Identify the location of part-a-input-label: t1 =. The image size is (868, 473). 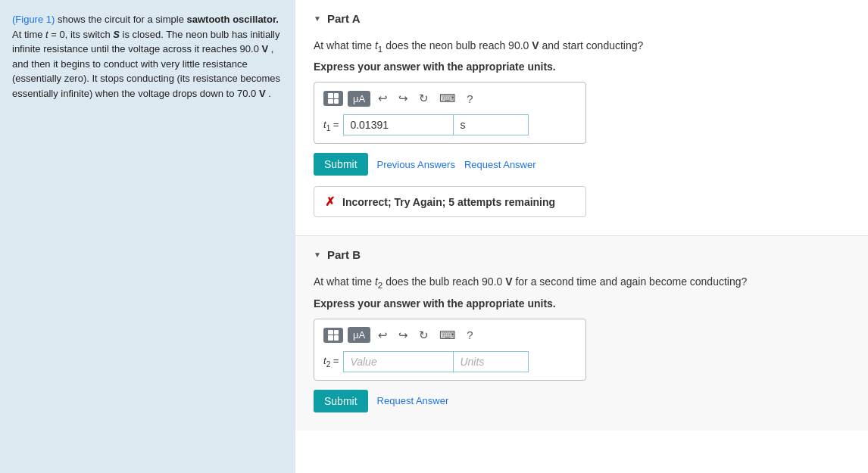
(331, 126).